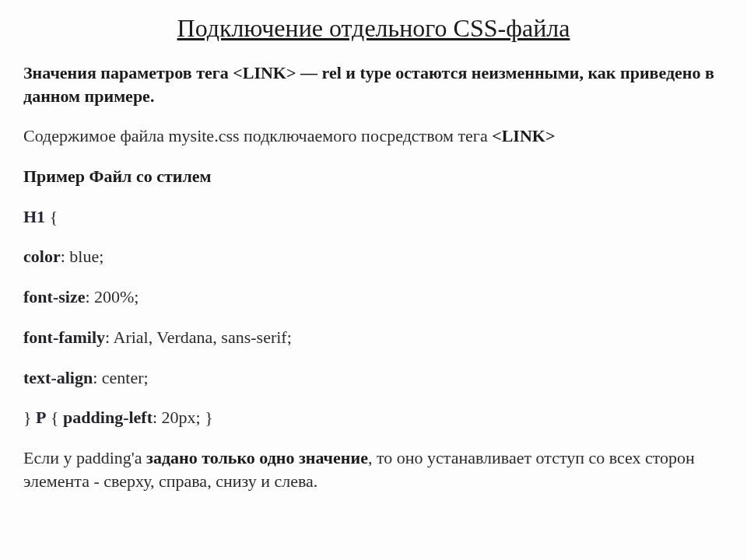  Describe the element at coordinates (374, 470) in the screenshot. I see `paragraph-padding-note: Если у padding'а задано только одно знач…` at that location.